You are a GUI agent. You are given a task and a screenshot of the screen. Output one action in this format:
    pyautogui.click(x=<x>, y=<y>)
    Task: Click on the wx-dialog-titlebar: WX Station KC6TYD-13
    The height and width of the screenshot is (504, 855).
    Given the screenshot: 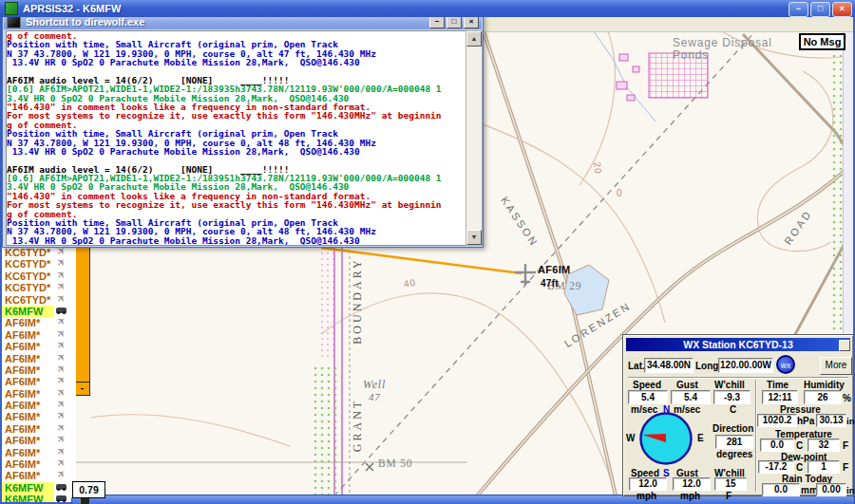 What is the action you would take?
    pyautogui.click(x=738, y=345)
    